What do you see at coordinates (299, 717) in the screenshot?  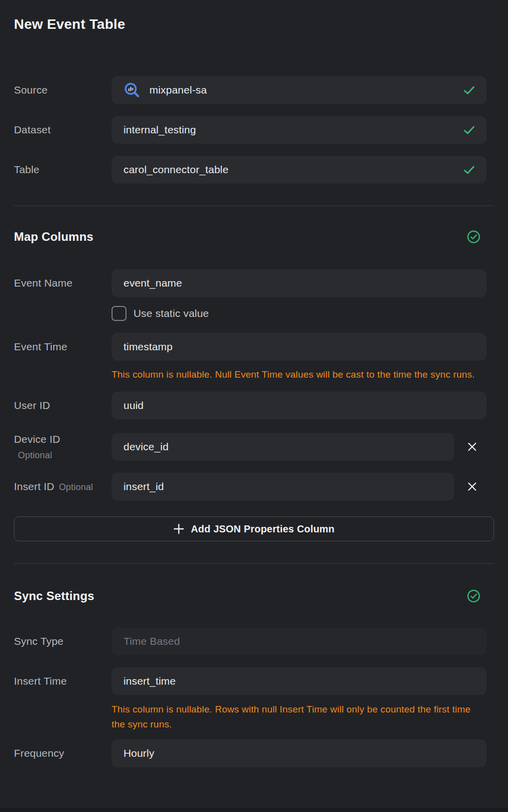 I see `insert-time-warning: This column is nullable. Rows with null …` at bounding box center [299, 717].